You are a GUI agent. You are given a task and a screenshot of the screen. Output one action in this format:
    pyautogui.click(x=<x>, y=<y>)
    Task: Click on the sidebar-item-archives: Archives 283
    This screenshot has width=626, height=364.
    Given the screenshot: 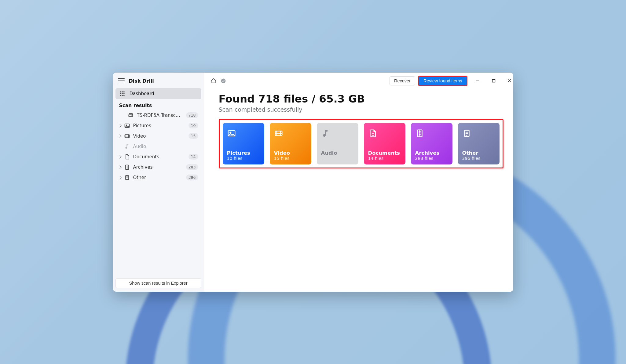 What is the action you would take?
    pyautogui.click(x=158, y=167)
    